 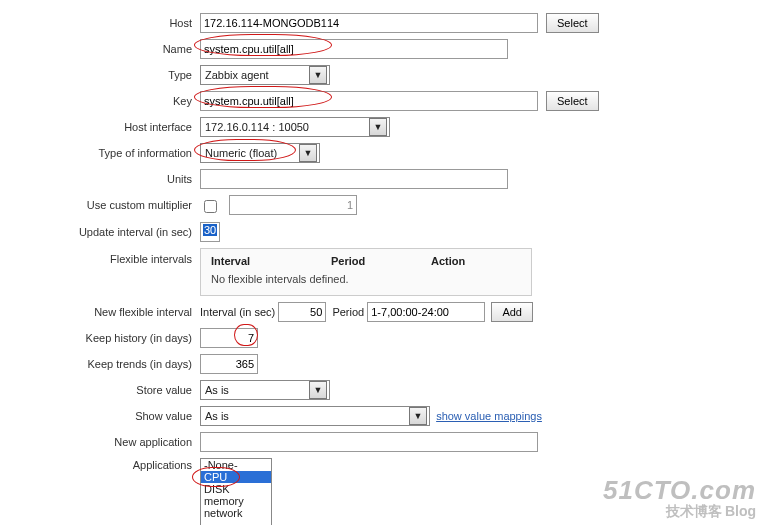 I want to click on label-type: Type, so click(x=102, y=75).